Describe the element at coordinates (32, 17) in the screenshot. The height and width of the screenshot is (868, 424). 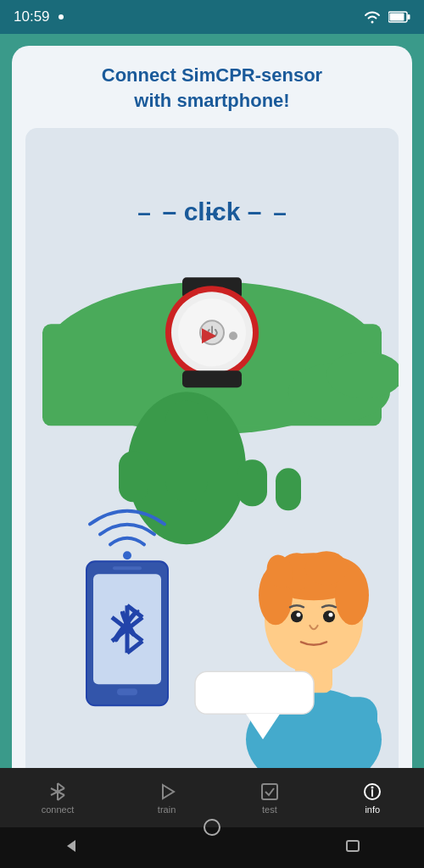
I see `status-time: 10:59` at that location.